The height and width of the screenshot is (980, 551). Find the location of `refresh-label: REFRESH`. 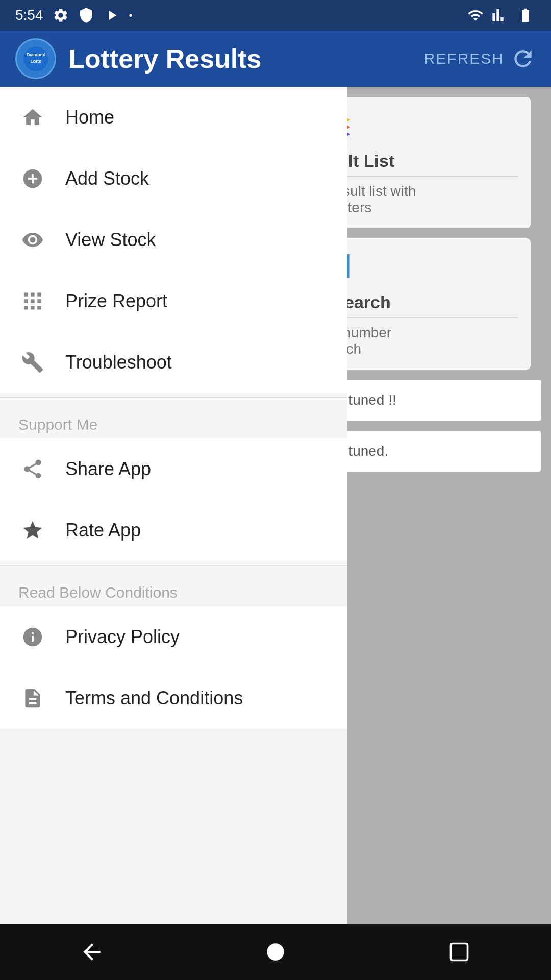

refresh-label: REFRESH is located at coordinates (464, 59).